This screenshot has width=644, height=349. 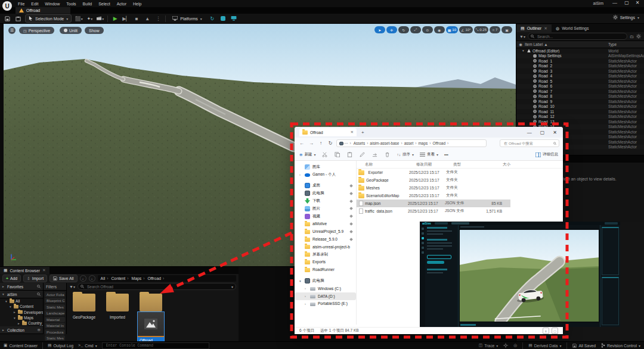 I want to click on outliner-row: Road_3 StaticMeshActor, so click(x=580, y=71).